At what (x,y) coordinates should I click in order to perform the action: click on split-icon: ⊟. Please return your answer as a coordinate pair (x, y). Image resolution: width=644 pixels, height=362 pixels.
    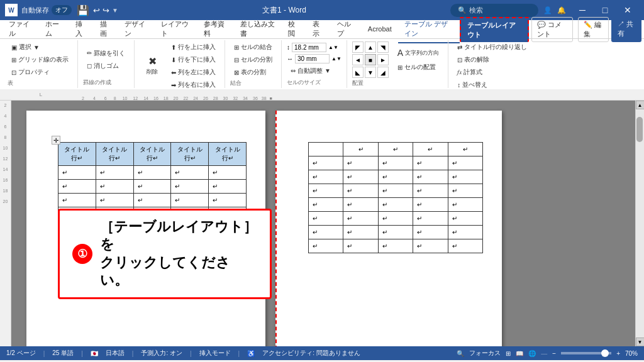
    Looking at the image, I should click on (236, 60).